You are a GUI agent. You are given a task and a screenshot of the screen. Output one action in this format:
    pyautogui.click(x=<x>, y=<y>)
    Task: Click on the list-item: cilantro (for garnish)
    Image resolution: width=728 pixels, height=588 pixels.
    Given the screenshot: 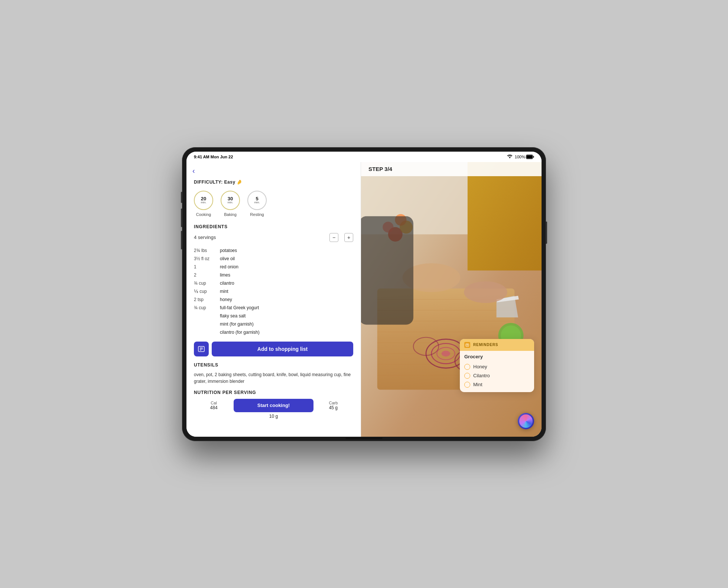 What is the action you would take?
    pyautogui.click(x=273, y=332)
    